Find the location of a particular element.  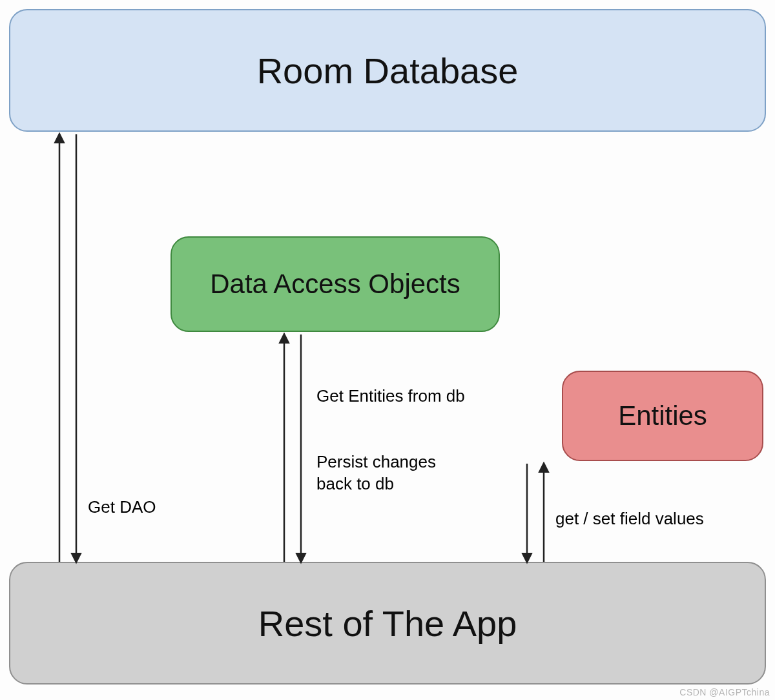

dao-label: Data Access Objects is located at coordinates (335, 284).